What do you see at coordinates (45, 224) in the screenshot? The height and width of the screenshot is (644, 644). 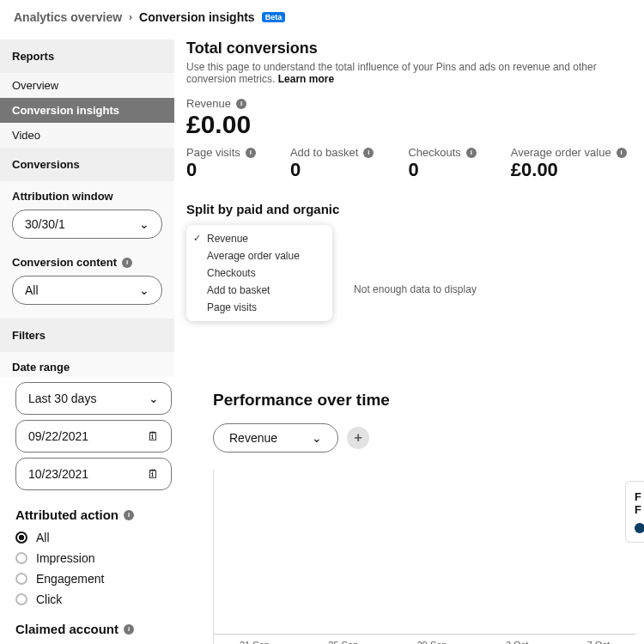 I see `attribution-window-value: 30/30/1` at bounding box center [45, 224].